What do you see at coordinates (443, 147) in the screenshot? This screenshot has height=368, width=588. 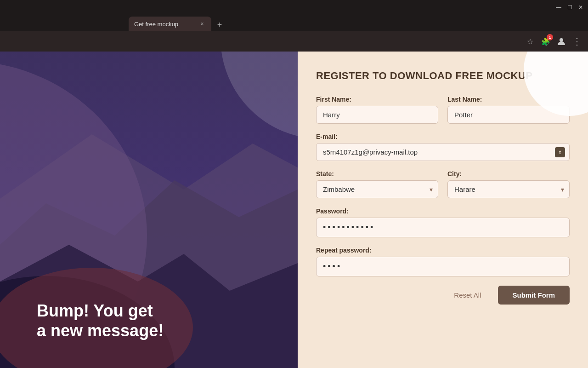 I see `email-row: E-mail: t` at bounding box center [443, 147].